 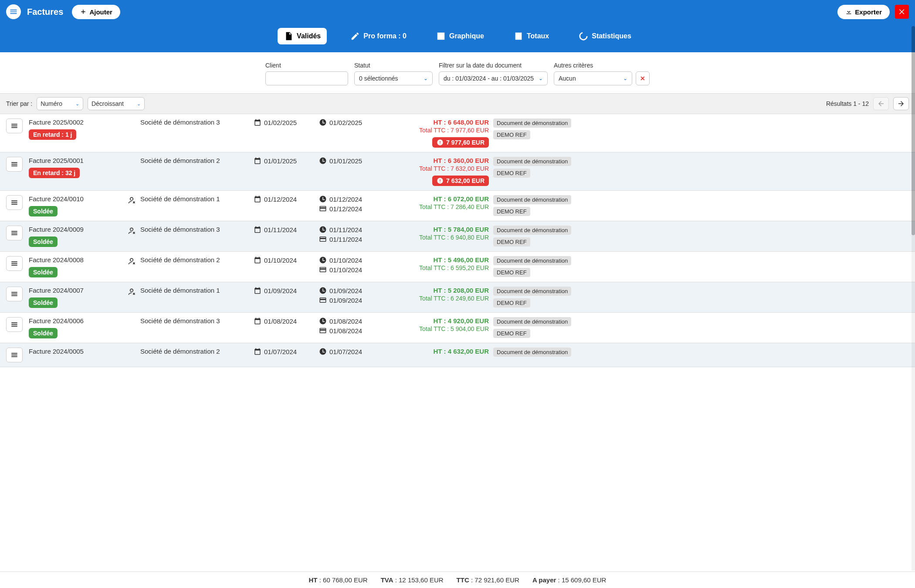 I want to click on tab-valides-label: Validés, so click(x=308, y=36).